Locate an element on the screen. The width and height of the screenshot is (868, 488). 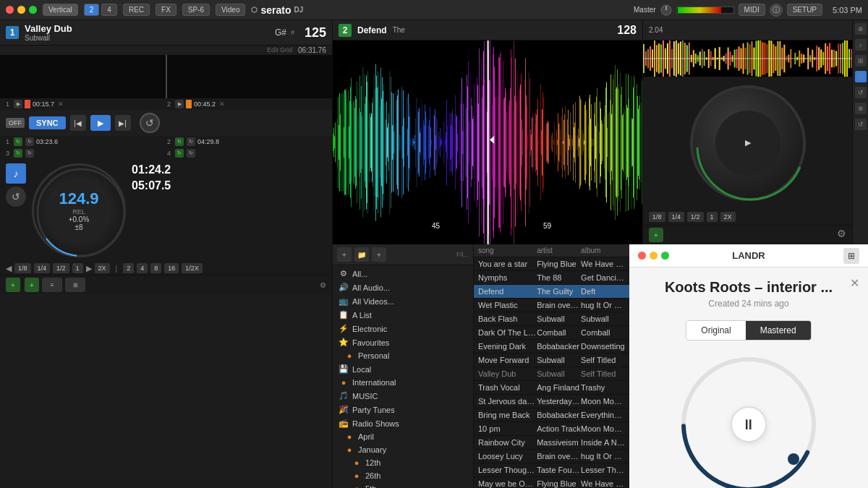
side-icon-1: ⊕ is located at coordinates (861, 29).